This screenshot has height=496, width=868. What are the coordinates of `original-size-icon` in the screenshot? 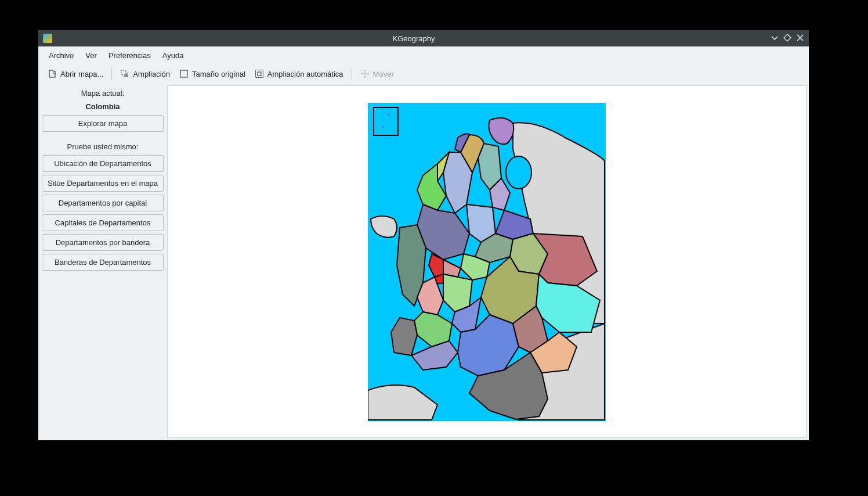 It's located at (184, 74).